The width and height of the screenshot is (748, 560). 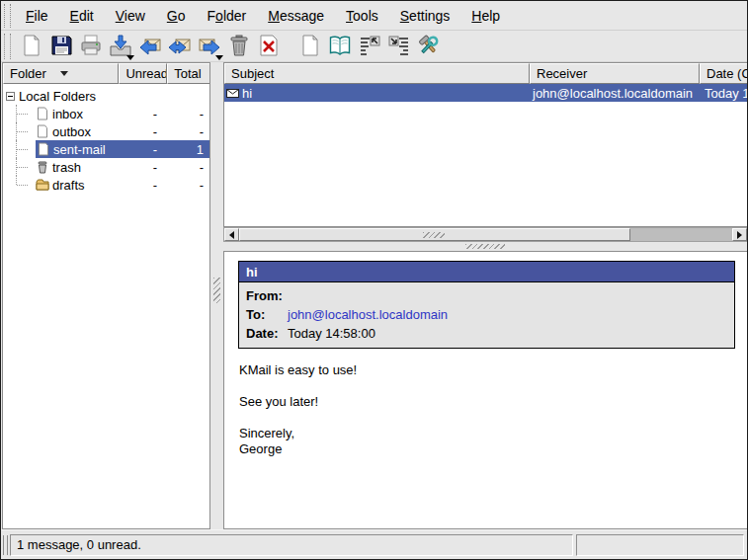 What do you see at coordinates (263, 334) in the screenshot?
I see `date-label: Date:` at bounding box center [263, 334].